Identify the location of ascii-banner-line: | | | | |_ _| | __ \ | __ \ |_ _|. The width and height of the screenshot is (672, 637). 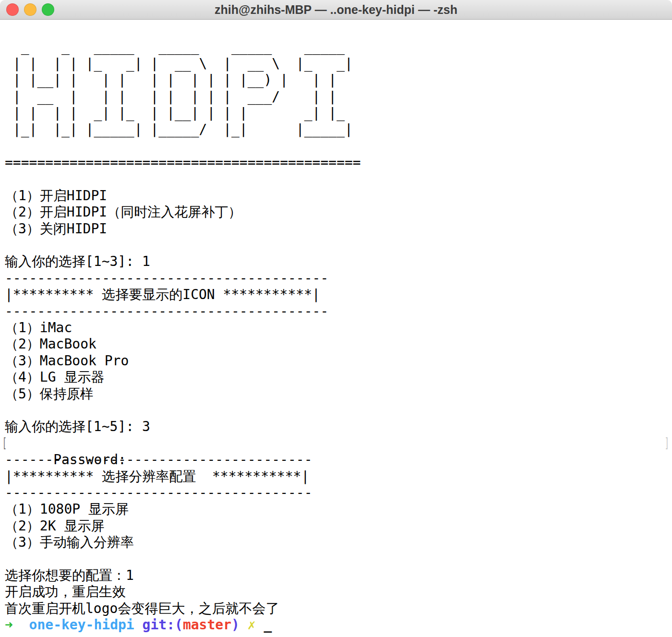
(338, 64).